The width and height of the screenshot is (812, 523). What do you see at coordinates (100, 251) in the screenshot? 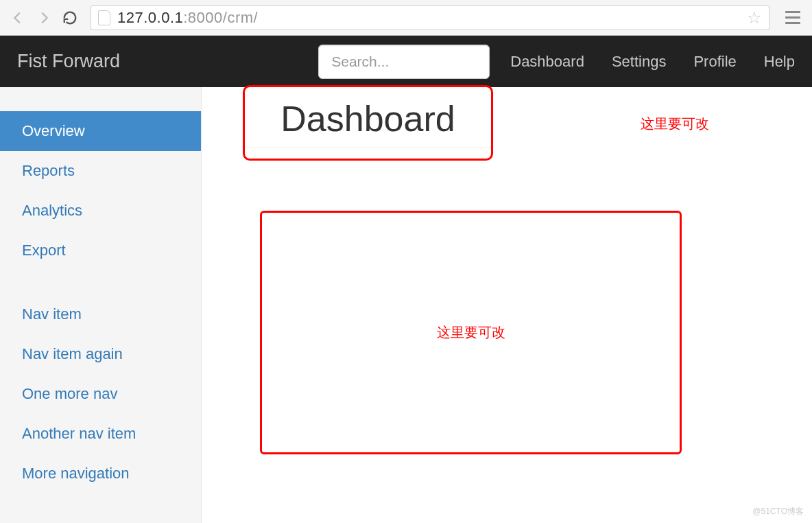
I see `sidebar-item-export: Export` at bounding box center [100, 251].